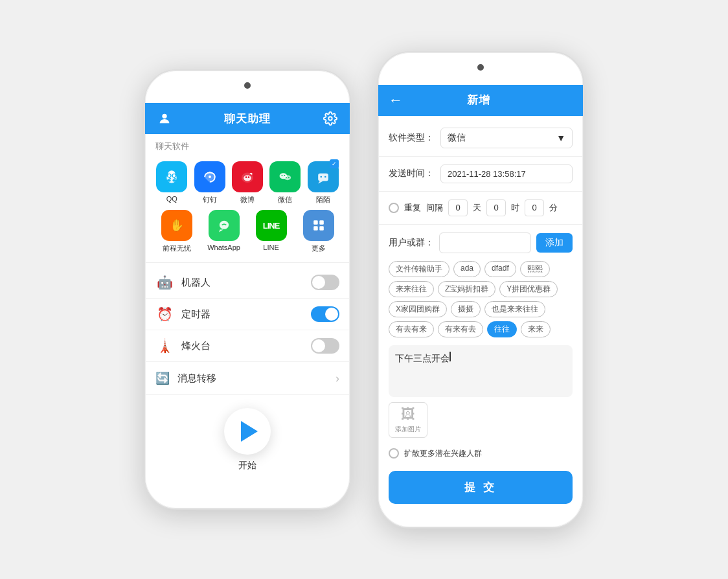 This screenshot has width=728, height=579. What do you see at coordinates (247, 346) in the screenshot?
I see `toggle-beacon: 🗼 烽火台` at bounding box center [247, 346].